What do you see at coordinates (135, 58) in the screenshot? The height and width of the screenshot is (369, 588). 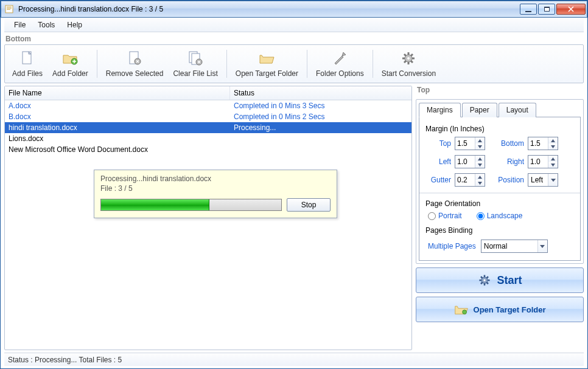 I see `file-remove-icon` at bounding box center [135, 58].